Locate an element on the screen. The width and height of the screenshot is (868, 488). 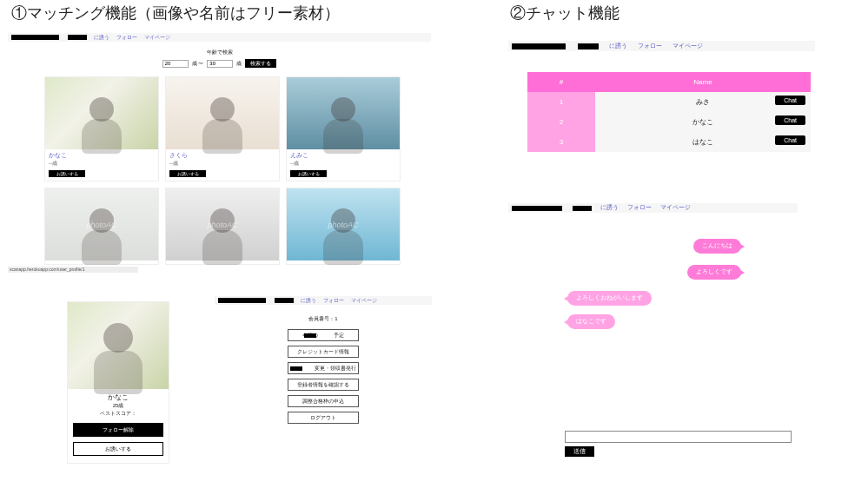
menu-item-label: クレジットカード情報 is located at coordinates (323, 353).